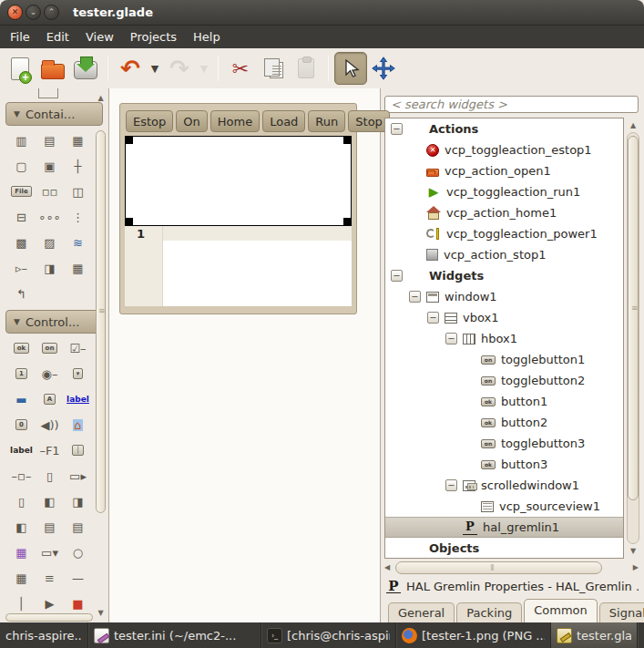  Describe the element at coordinates (55, 114) in the screenshot. I see `palette-section-containers: ▼Contai...` at that location.